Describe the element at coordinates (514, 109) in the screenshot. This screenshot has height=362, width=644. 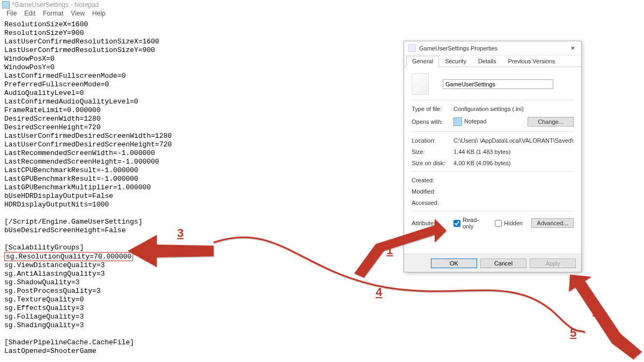
I see `type-of-file-value: Configuration settings (.ini)` at that location.